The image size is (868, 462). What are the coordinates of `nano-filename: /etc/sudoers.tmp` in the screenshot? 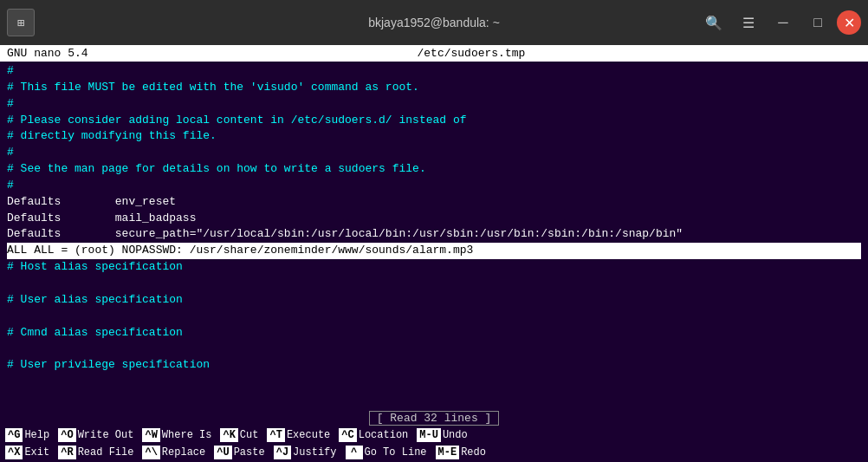 It's located at (471, 54).